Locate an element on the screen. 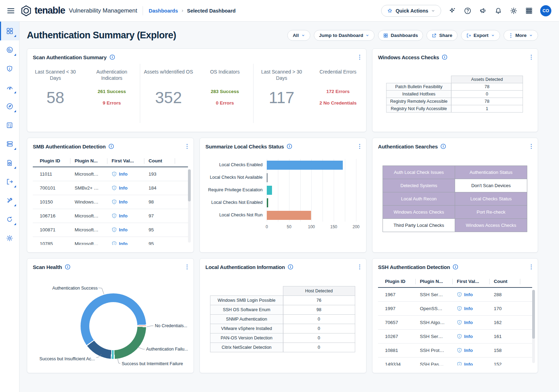 The height and width of the screenshot is (392, 559). table-row: VMware vSphere Installed0 is located at coordinates (283, 329).